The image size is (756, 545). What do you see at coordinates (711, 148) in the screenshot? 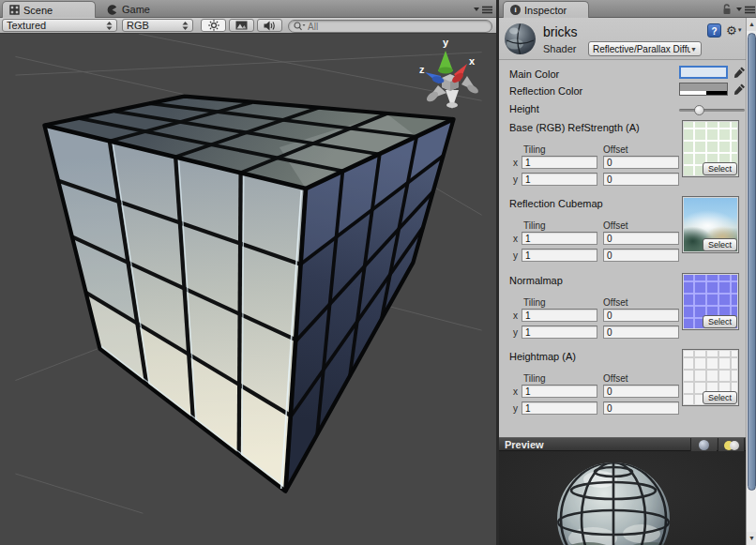
I see `base-texture-thumbnail: Select` at bounding box center [711, 148].